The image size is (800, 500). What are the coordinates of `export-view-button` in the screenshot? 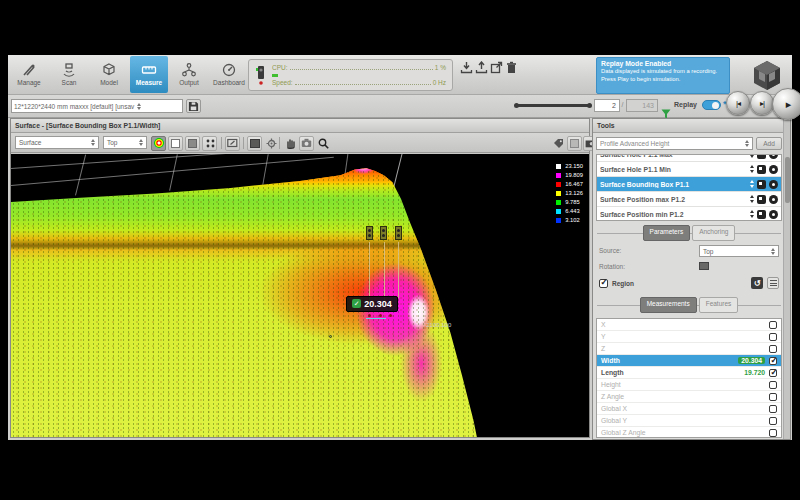 It's located at (232, 144).